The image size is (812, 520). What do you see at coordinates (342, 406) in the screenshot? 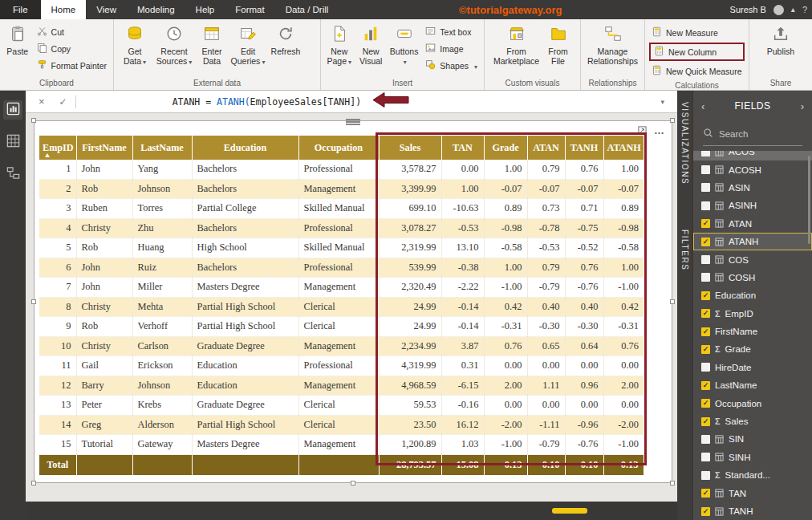
I see `table-row: 13PeterKrebsGraduate DegreeClerical59.53…` at bounding box center [342, 406].